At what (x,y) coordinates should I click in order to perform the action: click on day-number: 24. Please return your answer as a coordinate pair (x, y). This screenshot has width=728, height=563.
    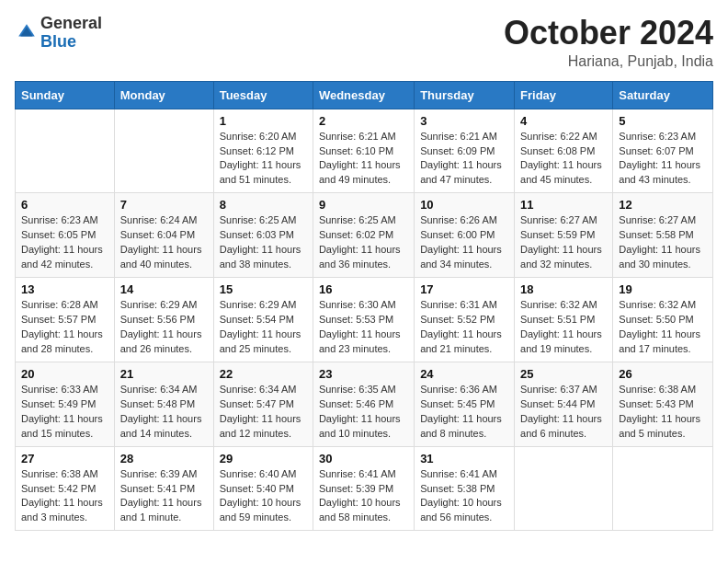
    Looking at the image, I should click on (464, 373).